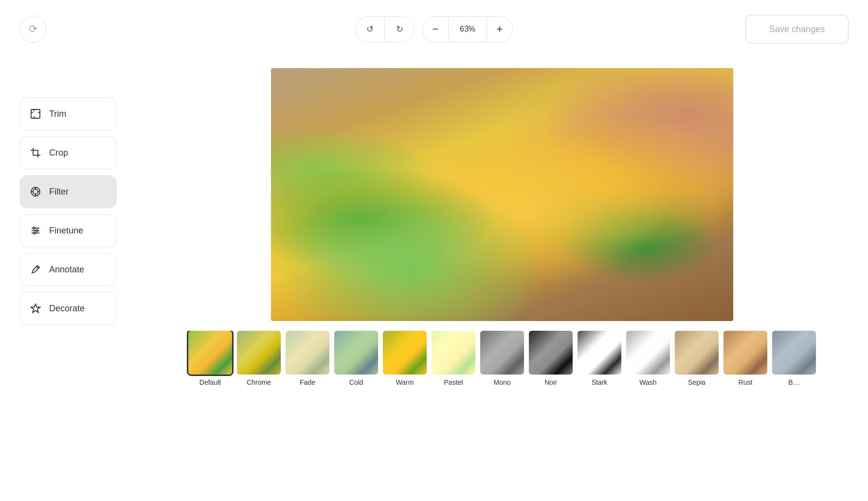 Image resolution: width=868 pixels, height=501 pixels. I want to click on sidebar-item-trim: Trim, so click(68, 114).